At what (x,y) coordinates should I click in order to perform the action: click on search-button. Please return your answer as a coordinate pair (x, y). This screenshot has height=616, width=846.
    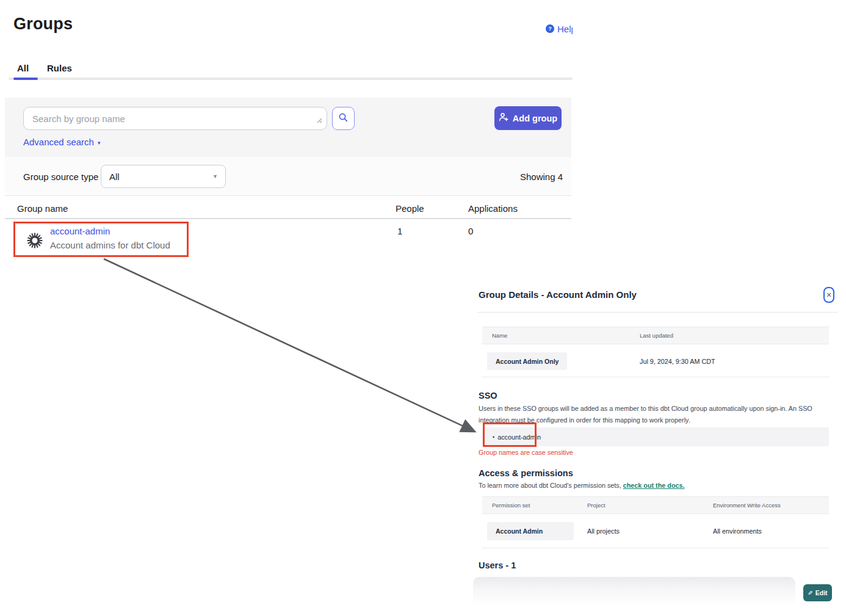
    Looking at the image, I should click on (343, 118).